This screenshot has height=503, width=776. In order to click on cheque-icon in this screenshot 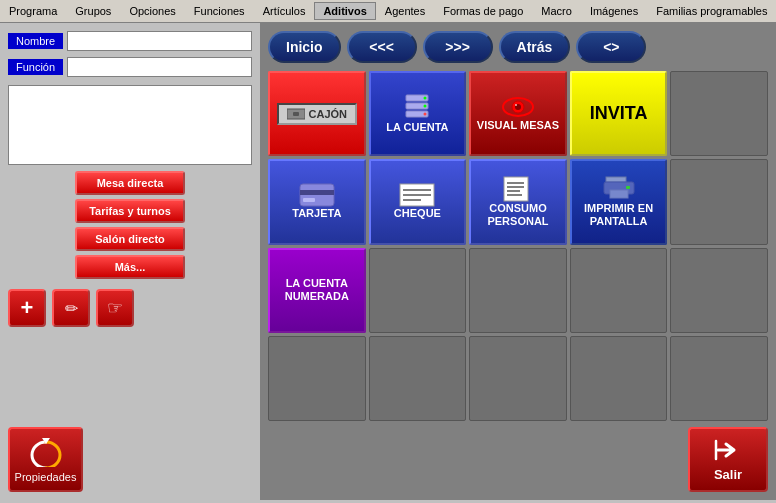, I will do `click(417, 195)`.